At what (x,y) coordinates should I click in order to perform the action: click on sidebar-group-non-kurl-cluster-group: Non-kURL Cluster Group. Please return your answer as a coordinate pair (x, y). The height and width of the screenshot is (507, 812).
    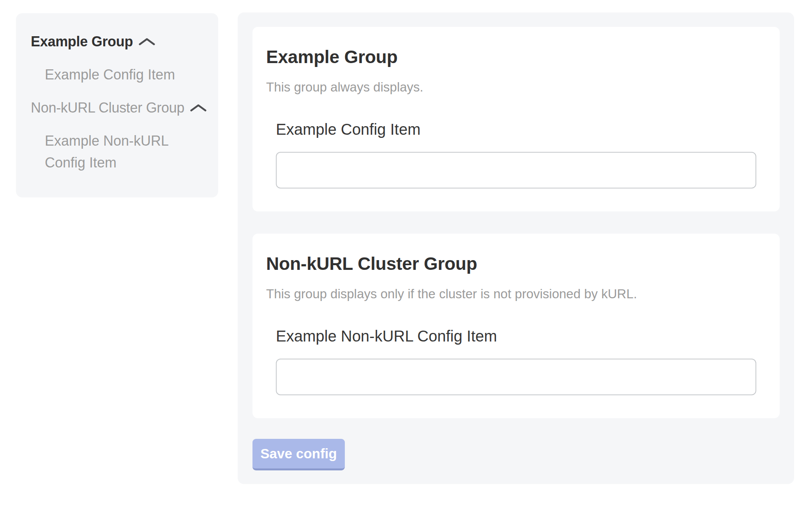
    Looking at the image, I should click on (118, 108).